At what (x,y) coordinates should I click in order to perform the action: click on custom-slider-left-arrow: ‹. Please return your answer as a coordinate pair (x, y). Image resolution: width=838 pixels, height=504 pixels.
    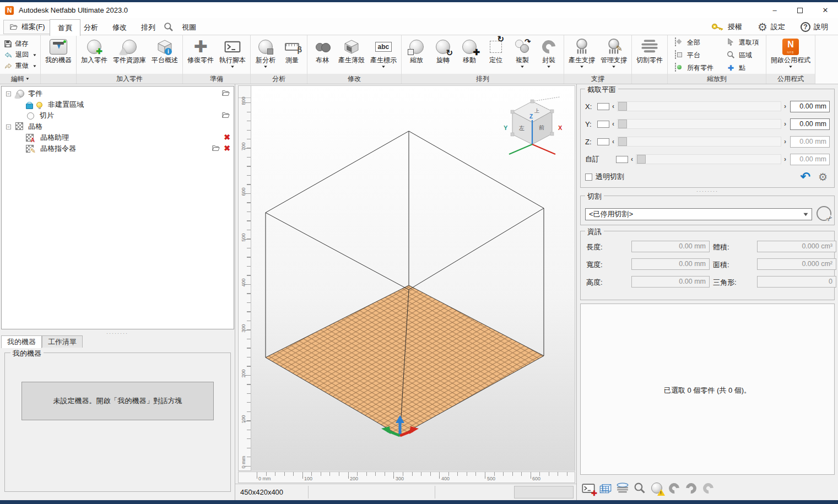
    Looking at the image, I should click on (632, 159).